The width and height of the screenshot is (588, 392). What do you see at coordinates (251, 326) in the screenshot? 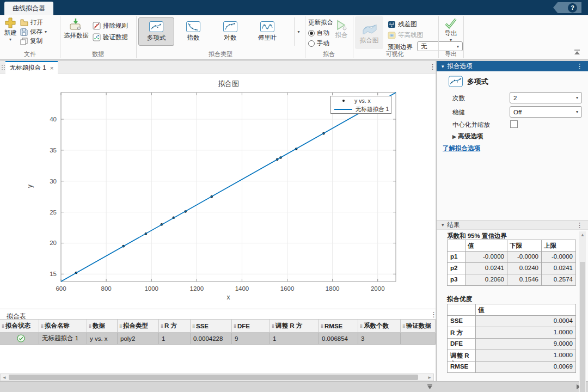
I see `col-dfe: ⁞⁞DFE` at bounding box center [251, 326].